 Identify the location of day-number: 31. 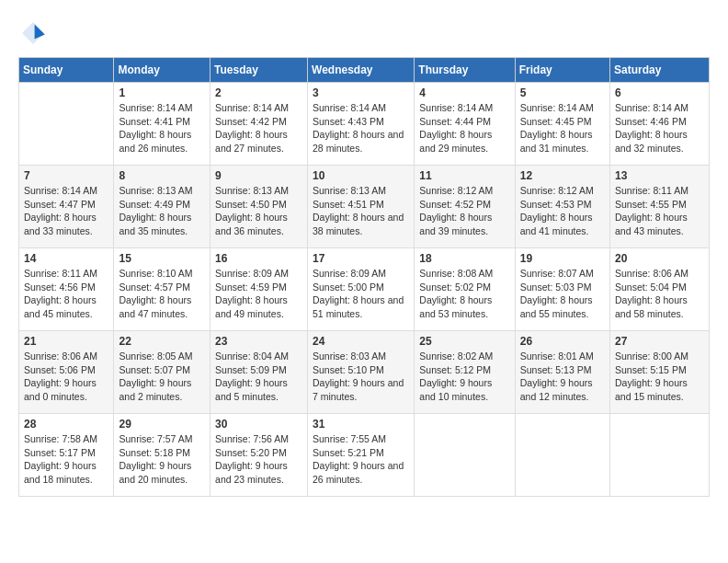
(360, 424).